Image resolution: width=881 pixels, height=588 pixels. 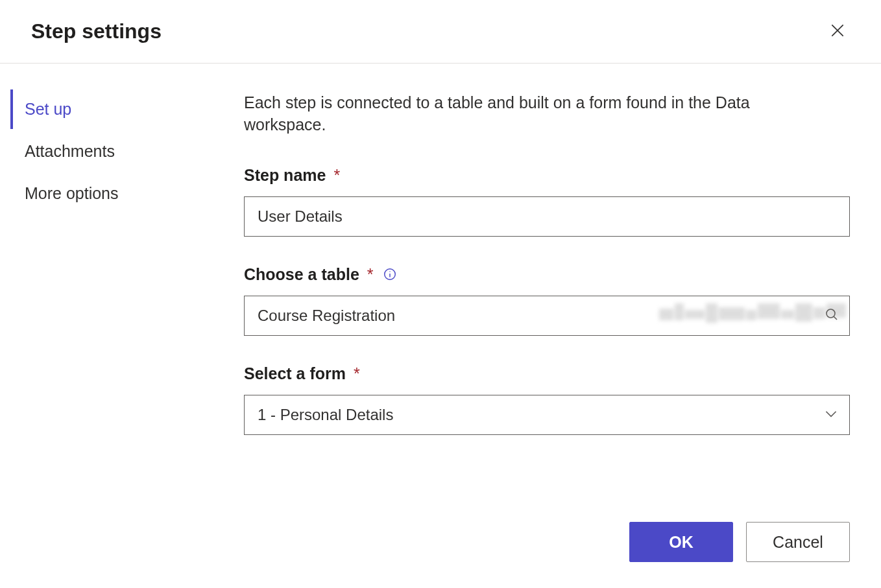 I want to click on dialog-title: Step settings, so click(x=96, y=31).